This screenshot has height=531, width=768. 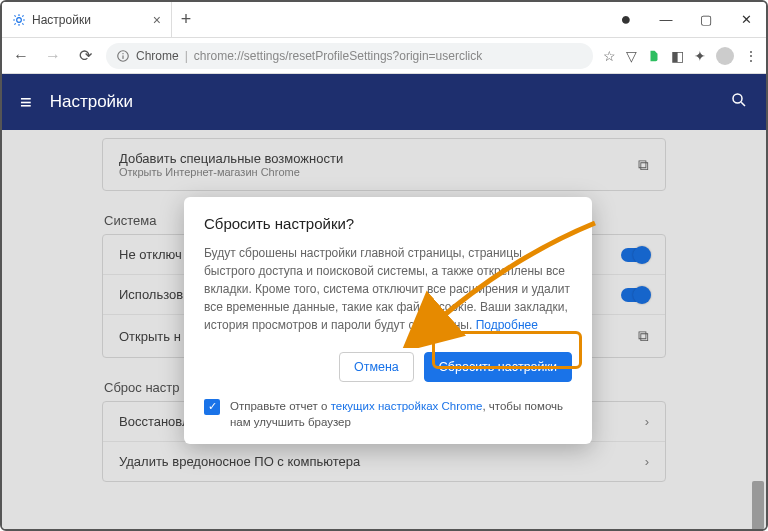 I want to click on close-tab-icon: ×, so click(x=157, y=20).